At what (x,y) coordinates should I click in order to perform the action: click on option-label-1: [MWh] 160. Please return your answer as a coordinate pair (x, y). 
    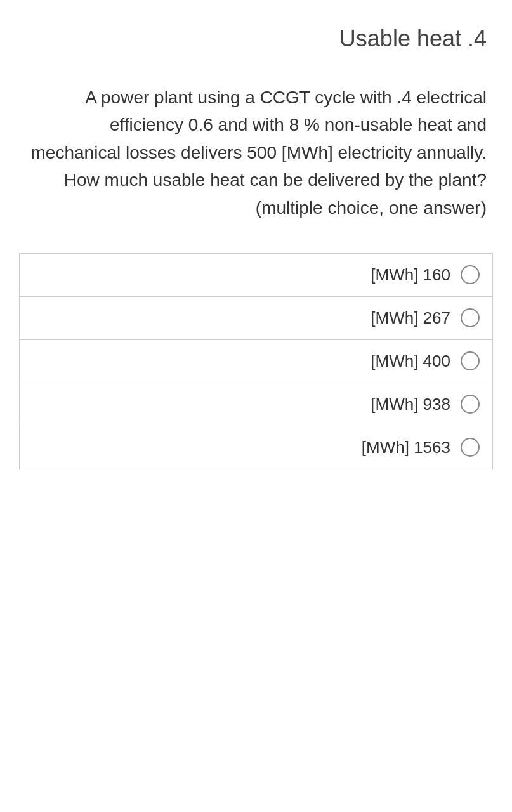
    Looking at the image, I should click on (410, 275).